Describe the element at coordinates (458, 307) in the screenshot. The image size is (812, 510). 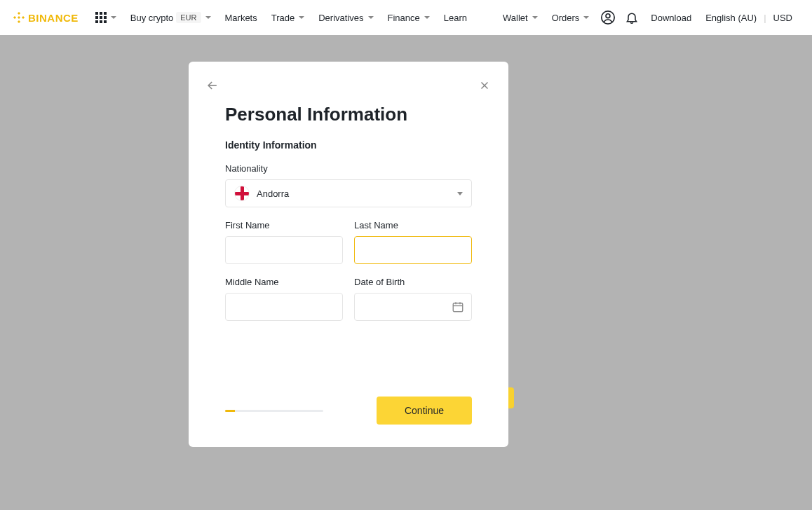
I see `calendar-icon` at that location.